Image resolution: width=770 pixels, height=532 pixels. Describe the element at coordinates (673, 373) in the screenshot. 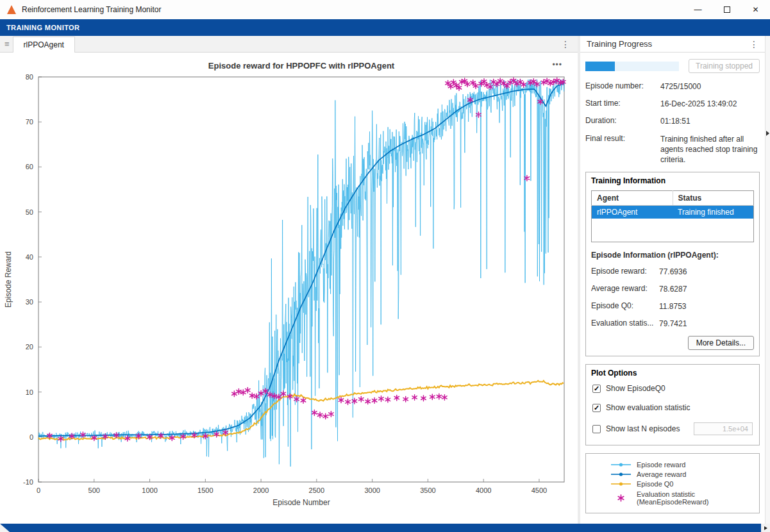

I see `section-title: Plot Options` at that location.